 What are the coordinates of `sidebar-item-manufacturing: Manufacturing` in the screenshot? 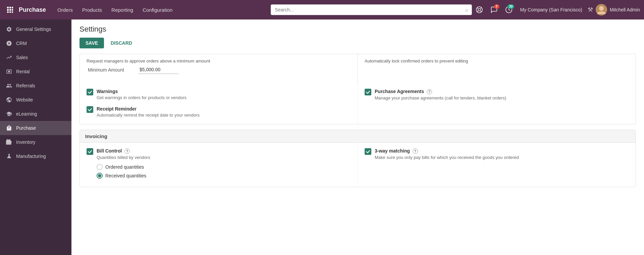 It's located at (36, 156).